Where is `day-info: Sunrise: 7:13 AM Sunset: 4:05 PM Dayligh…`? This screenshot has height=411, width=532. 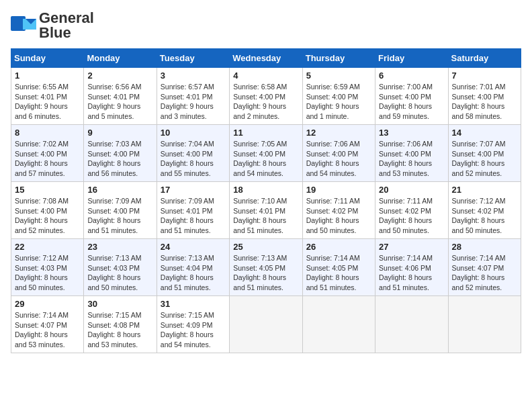
day-info: Sunrise: 7:13 AM Sunset: 4:05 PM Dayligh… is located at coordinates (266, 273).